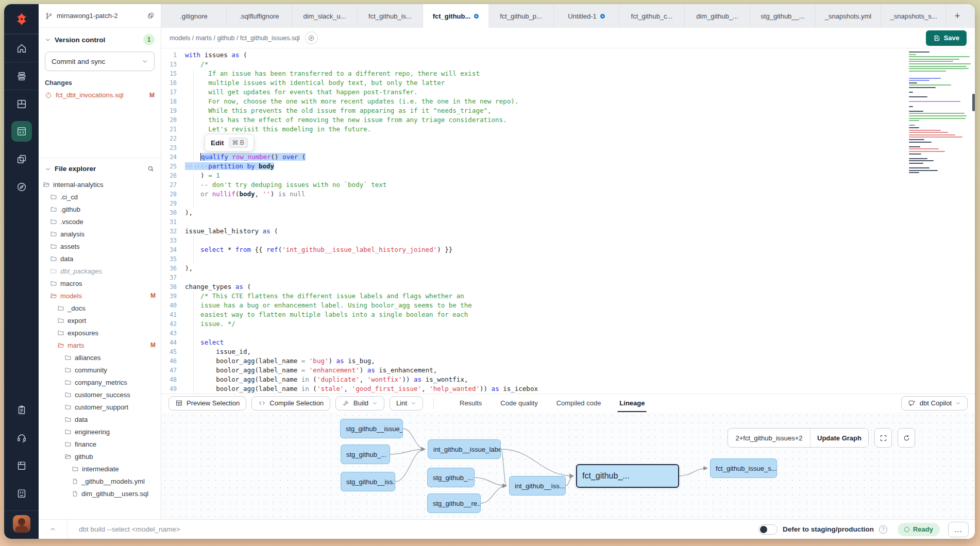  What do you see at coordinates (169, 370) in the screenshot?
I see `line-number: 47` at bounding box center [169, 370].